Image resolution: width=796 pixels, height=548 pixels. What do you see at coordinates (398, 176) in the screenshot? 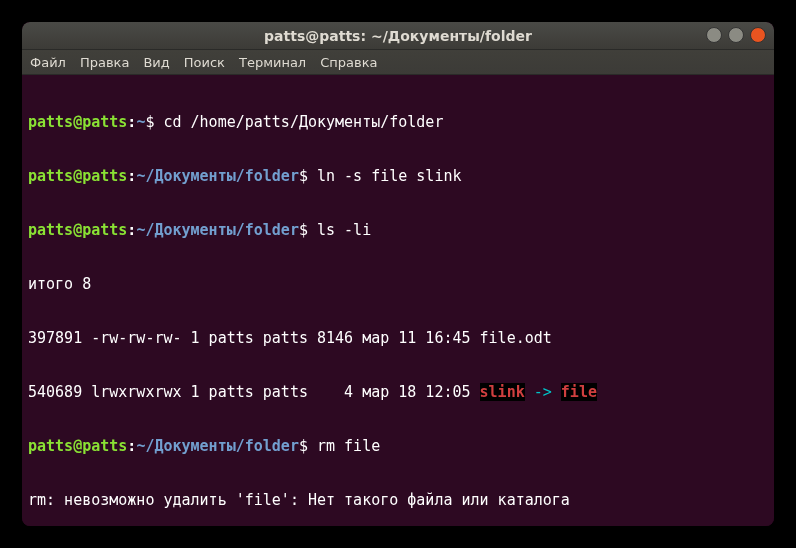
I see `terminal-line: patts@patts:~/Документы/folder$ ln -s fi…` at bounding box center [398, 176].